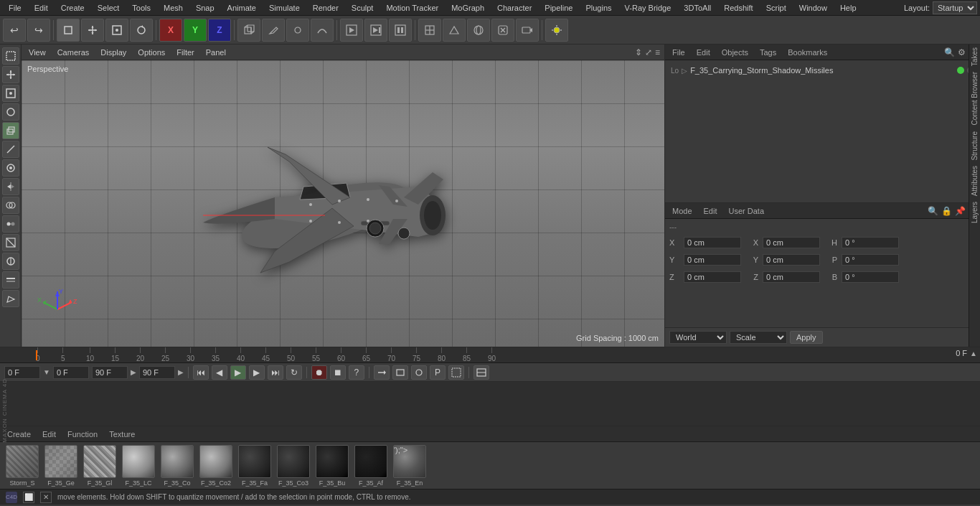 The width and height of the screenshot is (980, 506). I want to click on viewport-menu-options: Options, so click(151, 52).